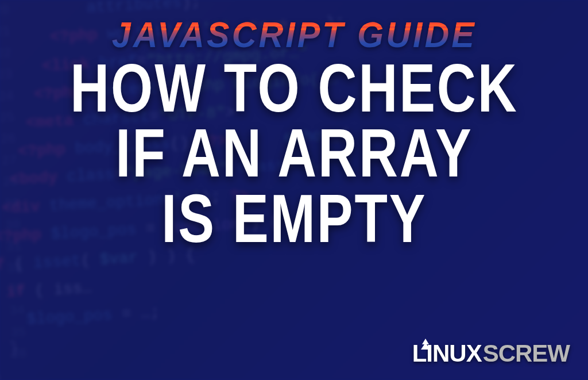  I want to click on title-line: IS EMPTY, so click(294, 218).